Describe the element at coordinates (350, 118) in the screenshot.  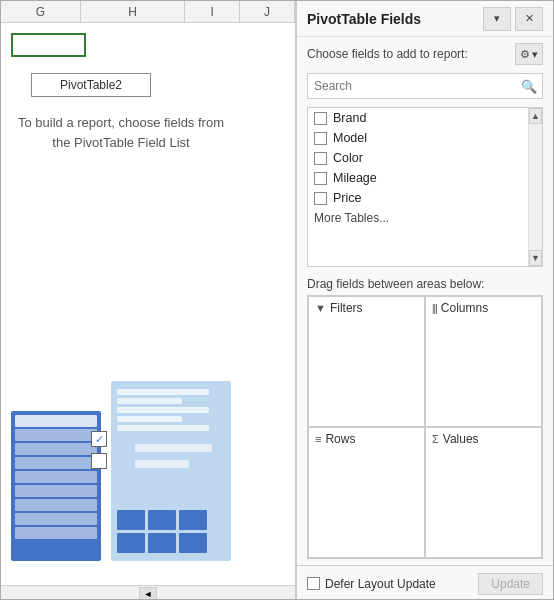
I see `field-label-brand: Brand` at that location.